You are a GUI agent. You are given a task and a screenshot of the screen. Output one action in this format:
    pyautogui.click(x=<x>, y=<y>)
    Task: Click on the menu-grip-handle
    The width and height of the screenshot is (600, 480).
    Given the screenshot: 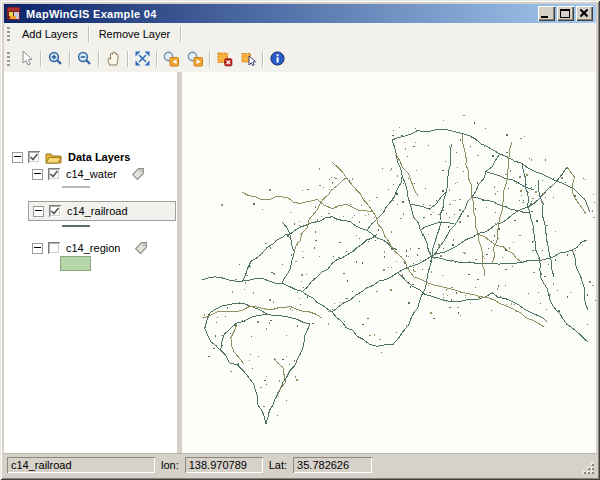 What is the action you would take?
    pyautogui.click(x=8, y=34)
    